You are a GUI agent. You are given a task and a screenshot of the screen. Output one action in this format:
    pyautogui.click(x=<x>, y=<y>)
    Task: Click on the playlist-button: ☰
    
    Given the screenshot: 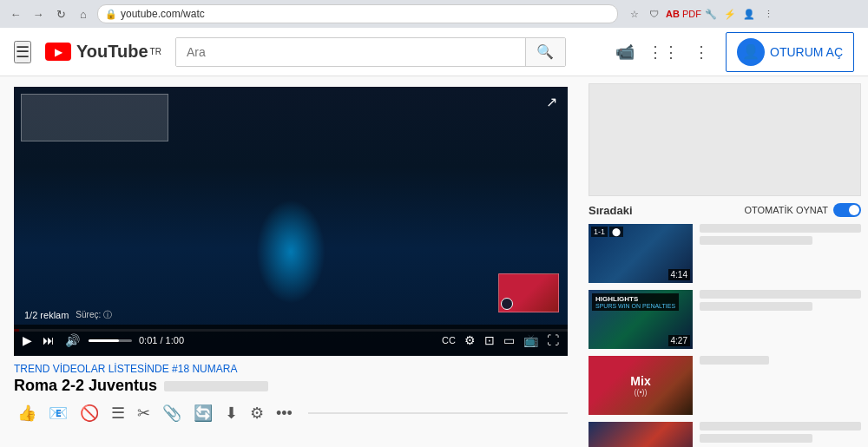 What is the action you would take?
    pyautogui.click(x=118, y=413)
    